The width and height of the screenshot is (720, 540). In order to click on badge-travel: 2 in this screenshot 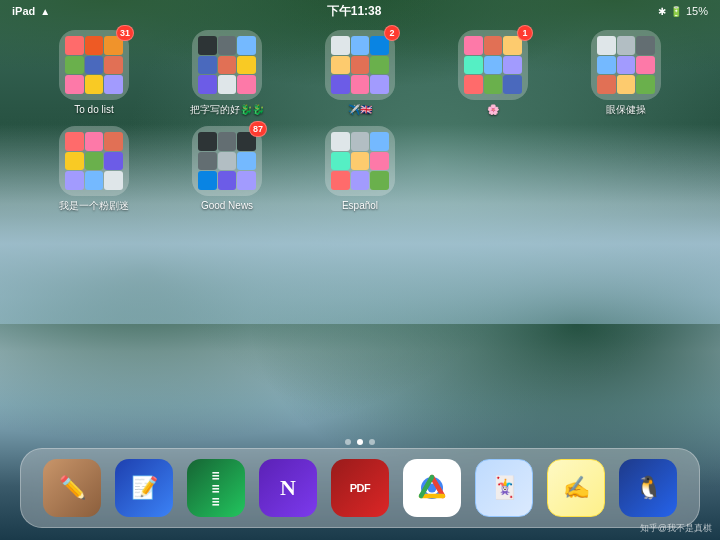, I will do `click(392, 33)`.